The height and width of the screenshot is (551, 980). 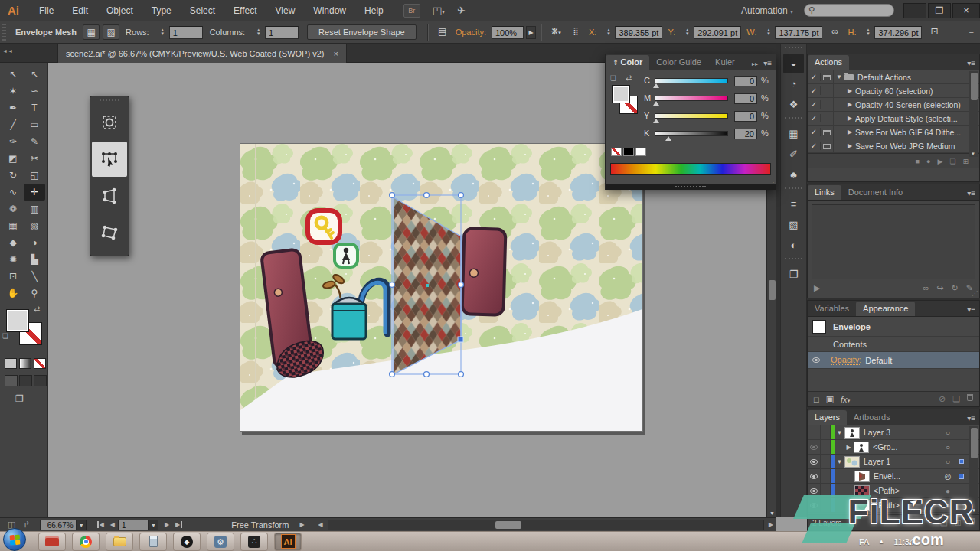 I want to click on appearance-row-envelope: Envelope, so click(x=893, y=327).